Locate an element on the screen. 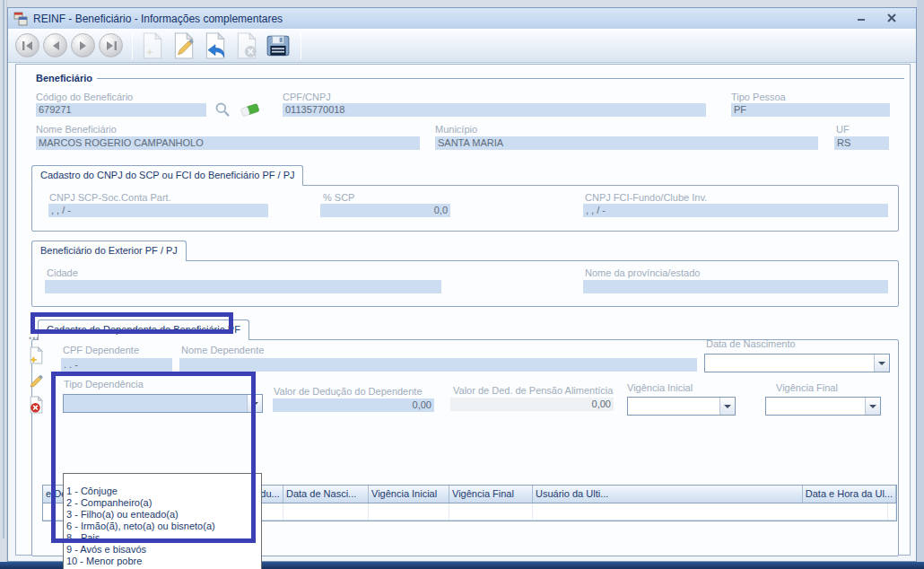 The height and width of the screenshot is (569, 924). nav-first-button is located at coordinates (27, 45).